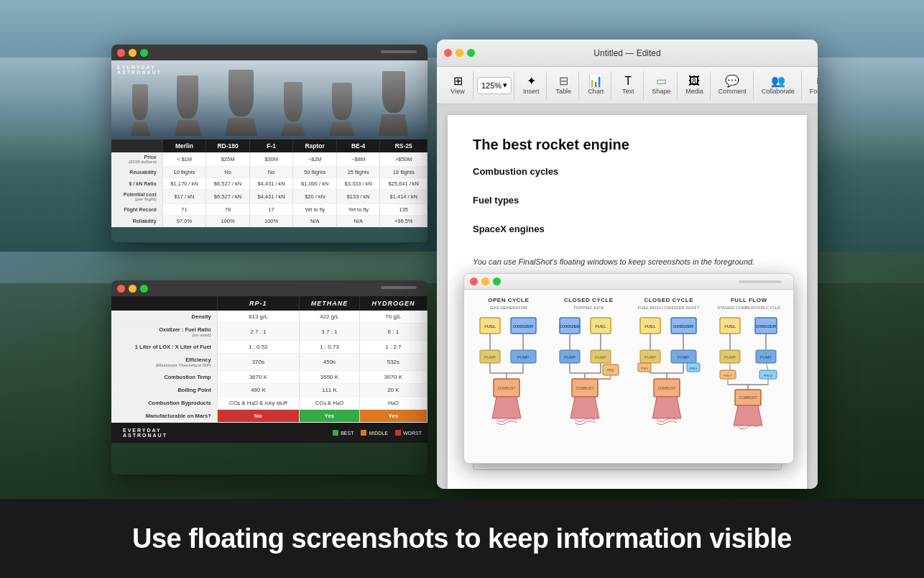 Image resolution: width=924 pixels, height=578 pixels. Describe the element at coordinates (241, 103) in the screenshot. I see `f1-engine-img` at that location.